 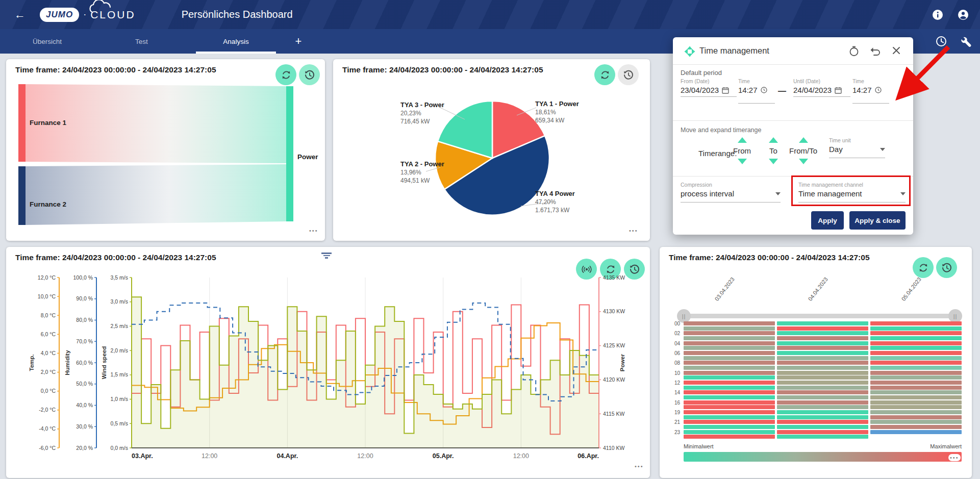 I want to click on wrench-settings-icon, so click(x=966, y=41).